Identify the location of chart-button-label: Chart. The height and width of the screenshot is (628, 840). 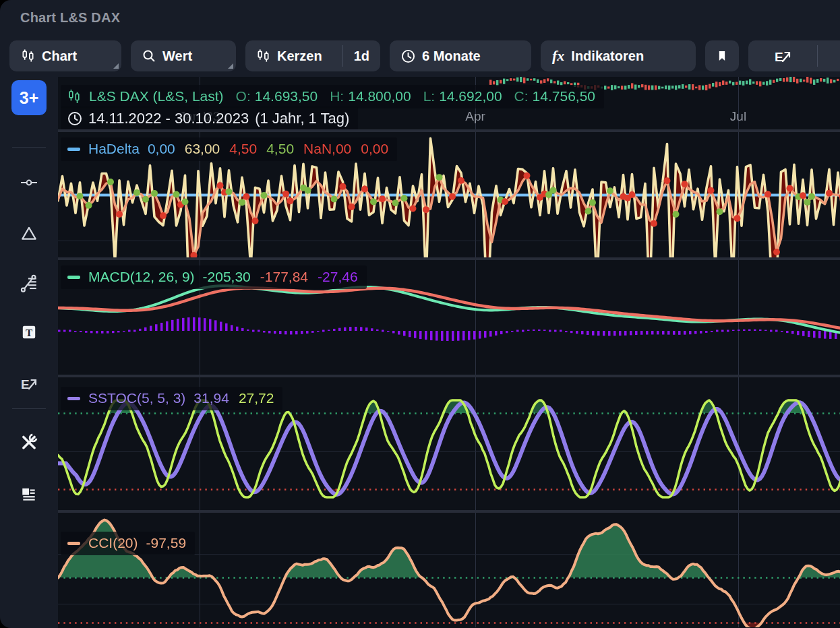
(59, 57).